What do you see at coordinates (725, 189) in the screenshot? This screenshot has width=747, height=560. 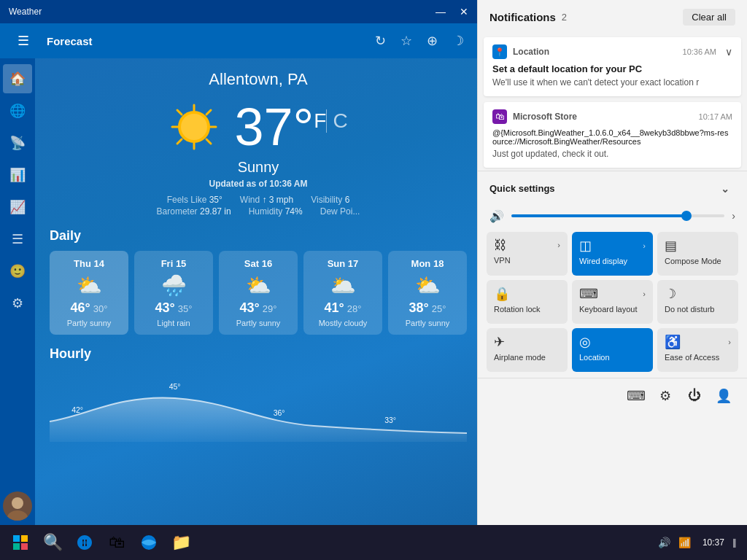 I see `qs-collapse-button: ⌄` at bounding box center [725, 189].